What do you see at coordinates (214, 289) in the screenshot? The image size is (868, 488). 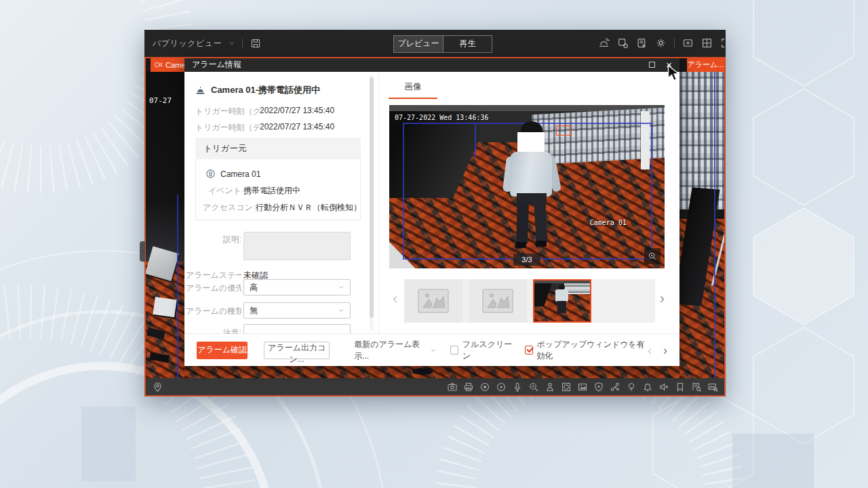 I see `alarm-priority-label: アラームの優先...` at bounding box center [214, 289].